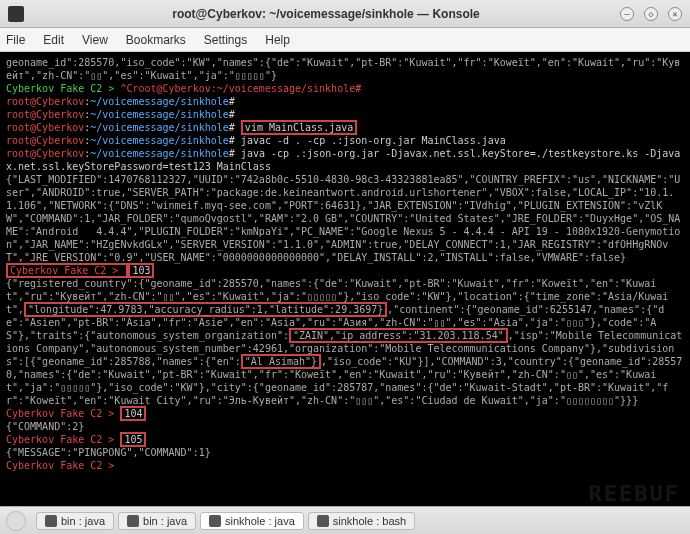 The height and width of the screenshot is (534, 690). Describe the element at coordinates (133, 440) in the screenshot. I see `counter-105: 105` at that location.